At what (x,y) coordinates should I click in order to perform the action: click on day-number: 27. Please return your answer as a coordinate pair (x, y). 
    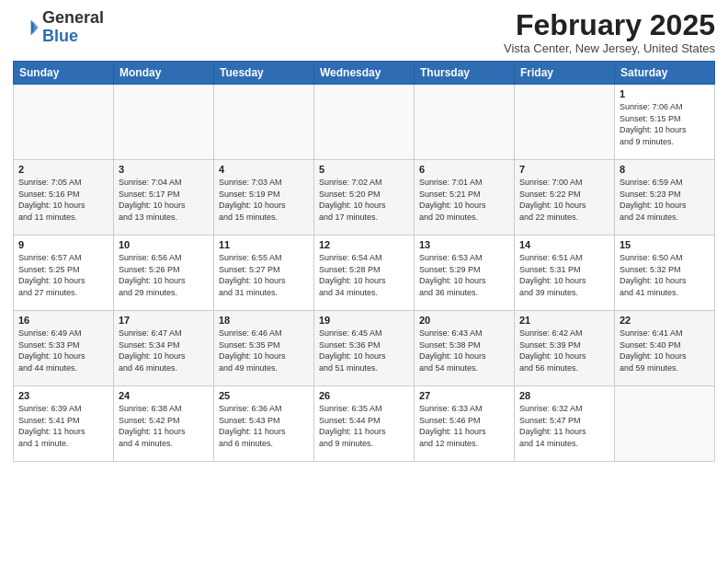
    Looking at the image, I should click on (464, 396).